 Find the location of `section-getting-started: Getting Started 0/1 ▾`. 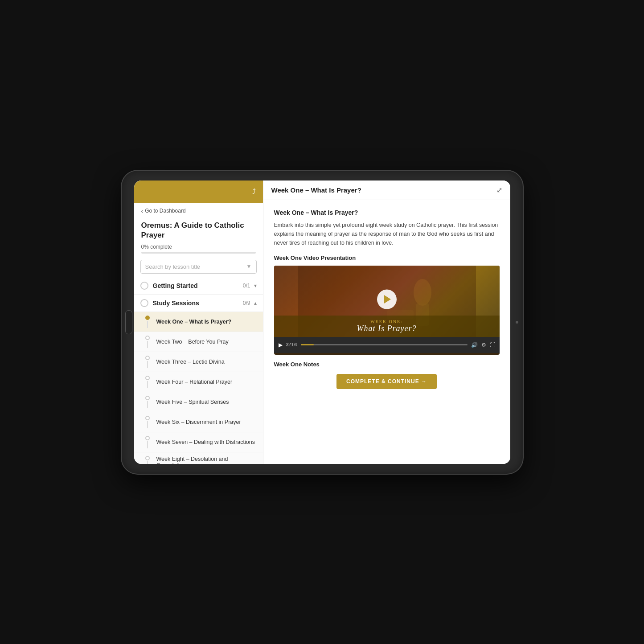

section-getting-started: Getting Started 0/1 ▾ is located at coordinates (199, 286).